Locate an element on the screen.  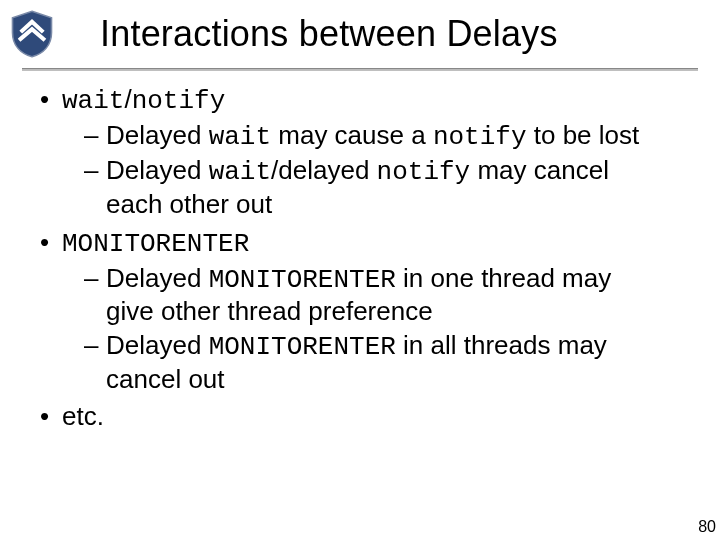
sub-item: Delayed MONITORENTER in all threads may … is located at coordinates (364, 362).